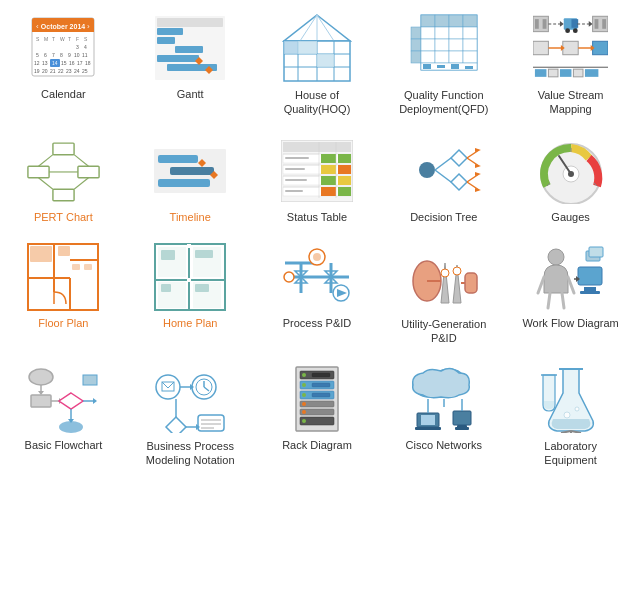 This screenshot has height=598, width=634. Describe the element at coordinates (64, 294) in the screenshot. I see `floor-plan-item: Floor Plan` at that location.